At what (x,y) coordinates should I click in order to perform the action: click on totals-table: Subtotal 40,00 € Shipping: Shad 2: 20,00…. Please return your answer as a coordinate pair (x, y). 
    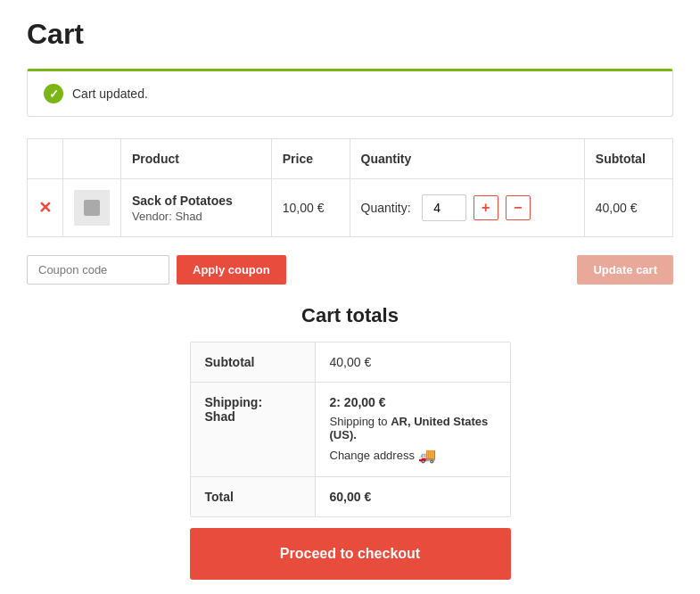
    Looking at the image, I should click on (350, 430).